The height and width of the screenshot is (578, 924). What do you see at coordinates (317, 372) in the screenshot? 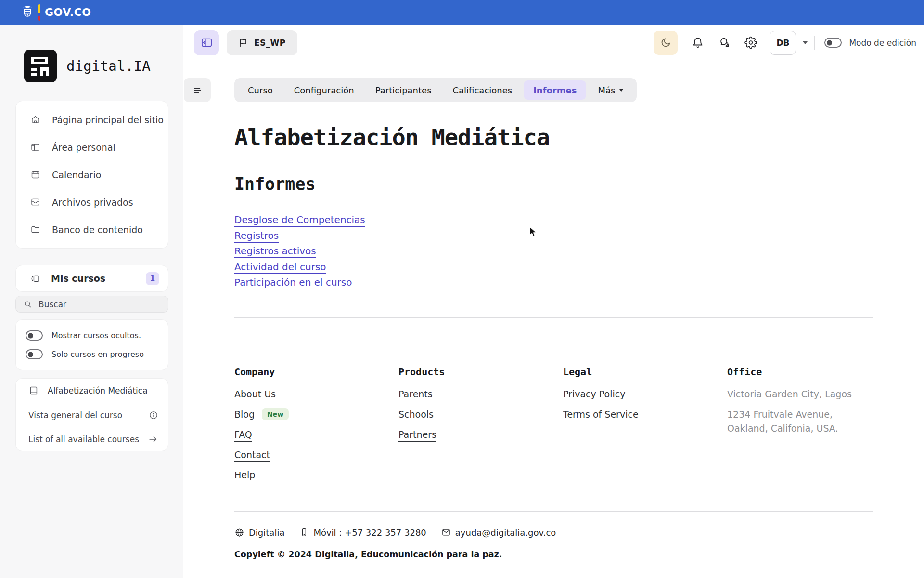
I see `footer-column-title: Company` at bounding box center [317, 372].